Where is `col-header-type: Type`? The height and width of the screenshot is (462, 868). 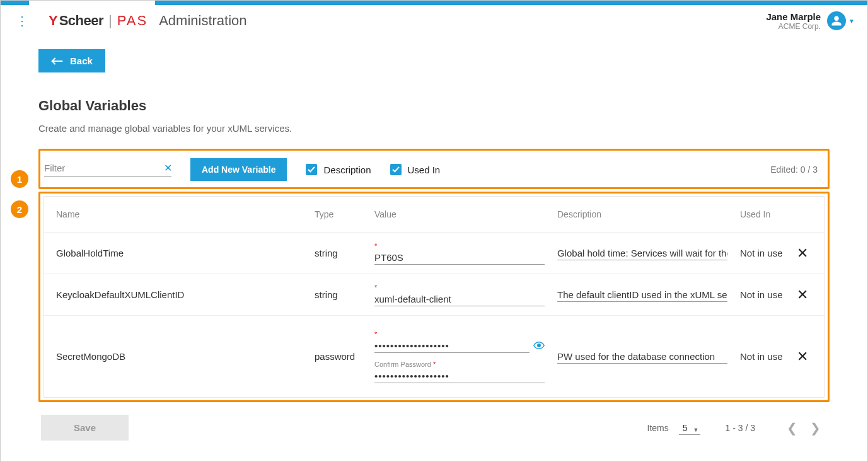 col-header-type: Type is located at coordinates (344, 214).